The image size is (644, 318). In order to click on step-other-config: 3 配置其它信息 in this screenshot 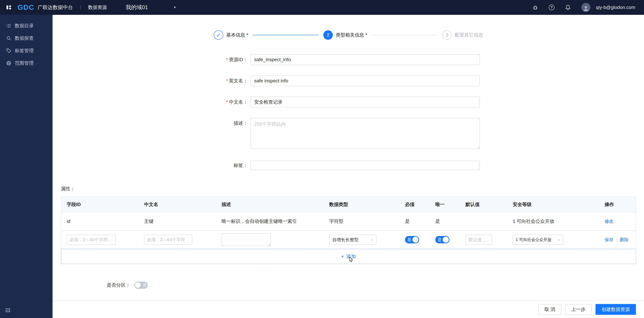, I will do `click(462, 35)`.